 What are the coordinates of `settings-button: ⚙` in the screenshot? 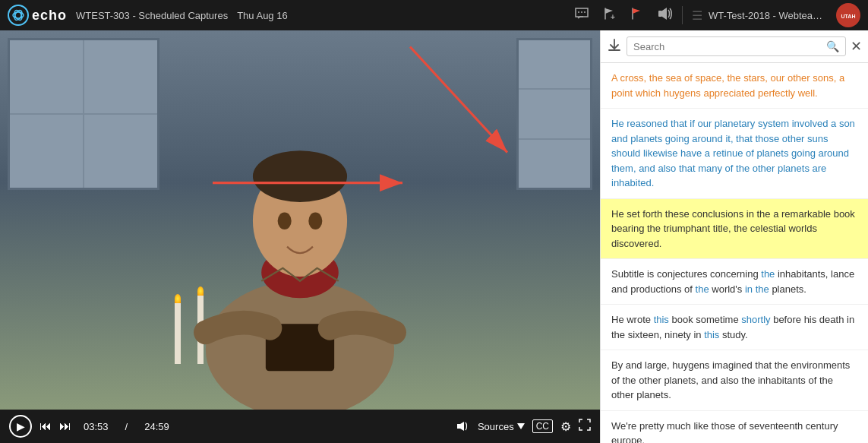 It's located at (566, 427).